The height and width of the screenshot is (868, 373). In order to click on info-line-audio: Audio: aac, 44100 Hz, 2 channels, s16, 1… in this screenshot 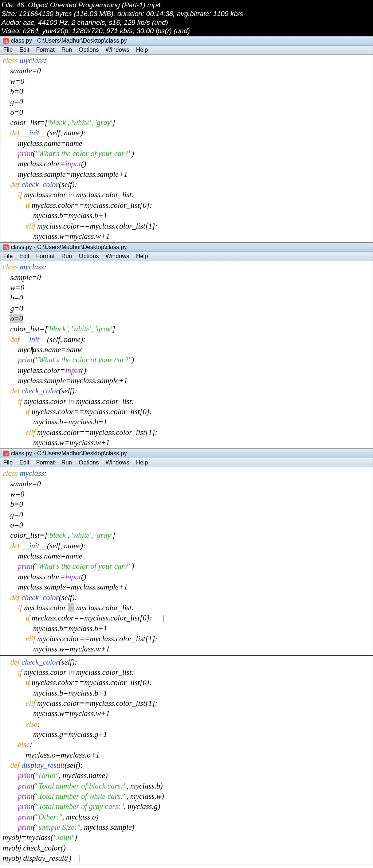, I will do `click(186, 23)`.